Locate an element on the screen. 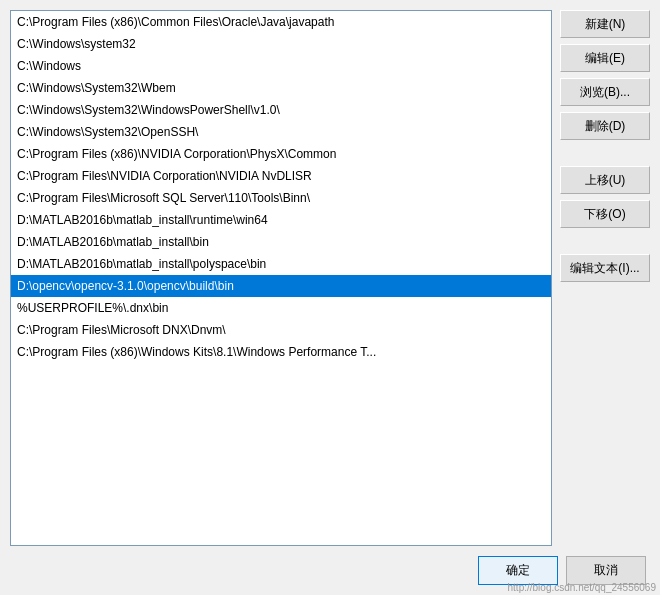 This screenshot has width=660, height=595. list-item: D:\MATLAB2016b\matlab_install\polyspace\… is located at coordinates (281, 264).